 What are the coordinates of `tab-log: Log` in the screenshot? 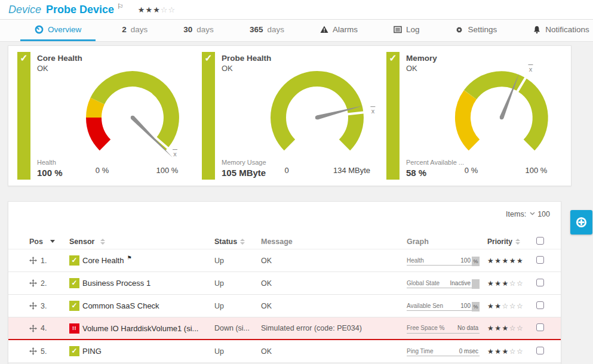 It's located at (407, 30).